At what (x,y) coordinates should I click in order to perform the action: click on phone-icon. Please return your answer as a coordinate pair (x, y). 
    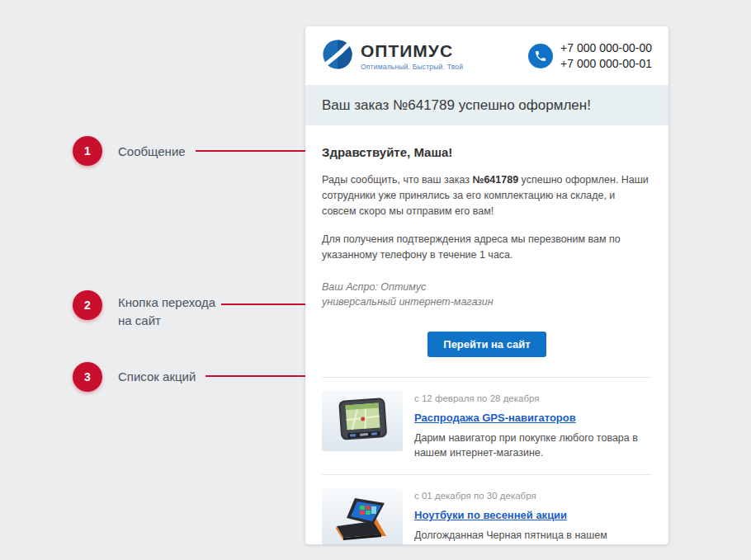
    Looking at the image, I should click on (541, 56).